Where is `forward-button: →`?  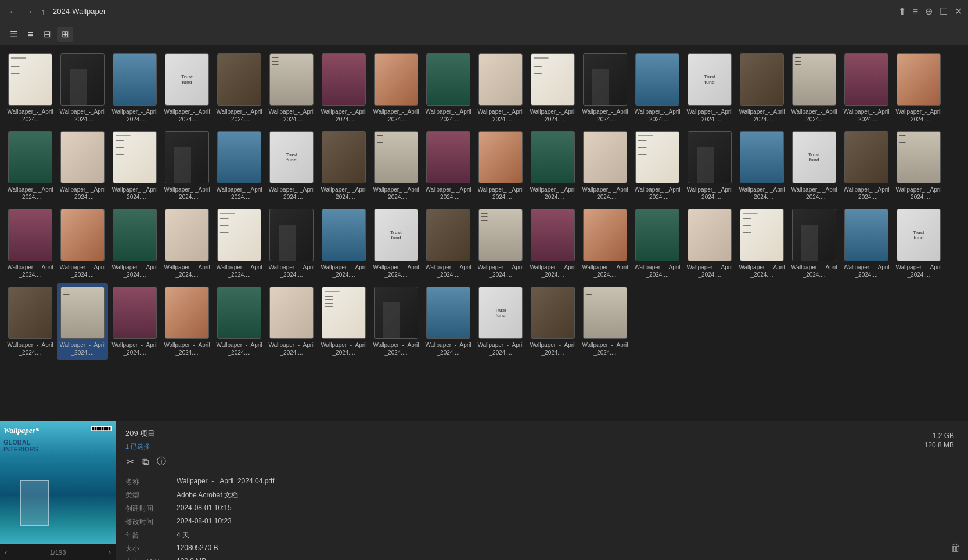
forward-button: → is located at coordinates (29, 12).